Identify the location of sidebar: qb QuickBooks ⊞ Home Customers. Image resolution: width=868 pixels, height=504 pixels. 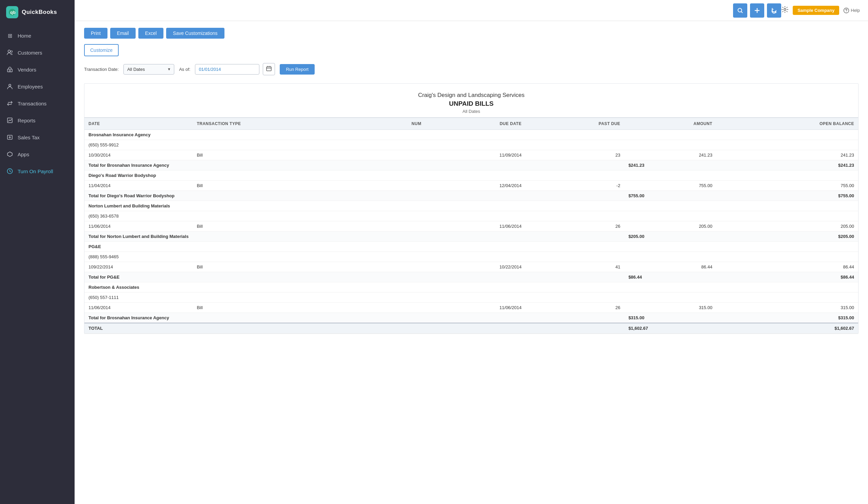
(37, 252).